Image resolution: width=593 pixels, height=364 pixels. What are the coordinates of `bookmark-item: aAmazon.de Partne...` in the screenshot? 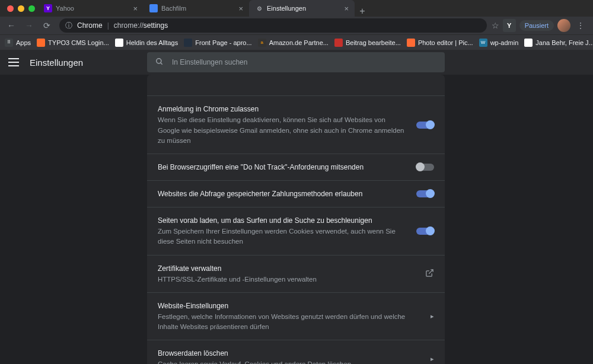 It's located at (293, 43).